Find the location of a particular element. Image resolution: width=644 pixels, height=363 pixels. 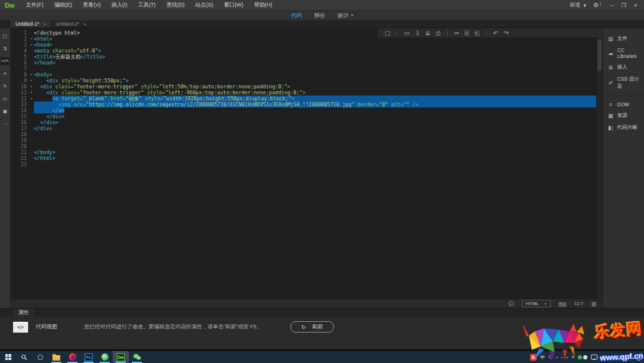

code-line: 11▾ <div class="footer-more-trigger" sty… is located at coordinates (304, 93).